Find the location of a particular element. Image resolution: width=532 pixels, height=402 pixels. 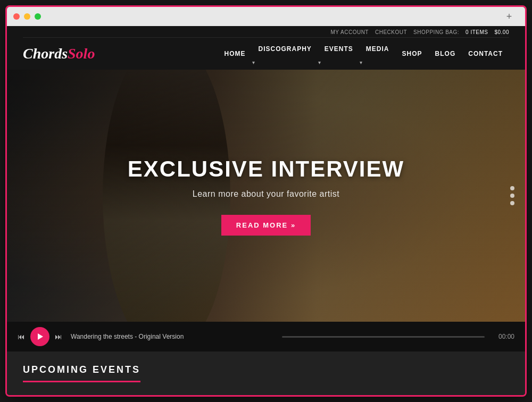

logo: ChordsSolo is located at coordinates (59, 54).